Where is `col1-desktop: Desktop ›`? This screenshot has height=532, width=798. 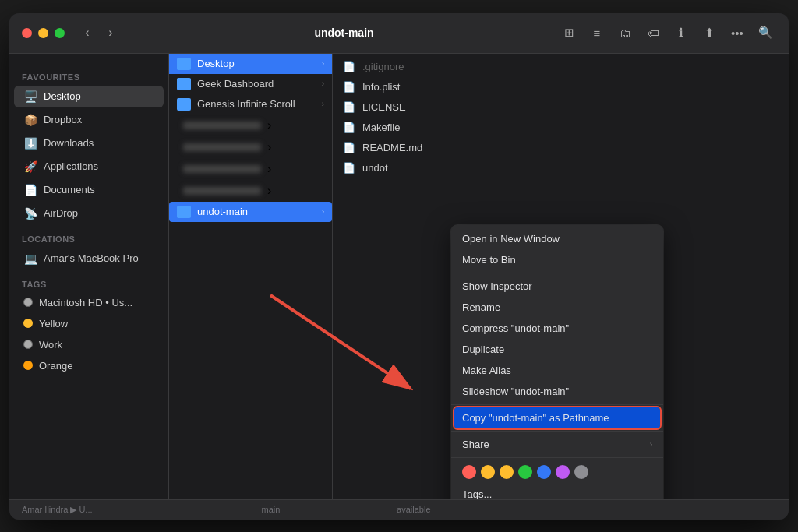
col1-desktop: Desktop › is located at coordinates (251, 64).